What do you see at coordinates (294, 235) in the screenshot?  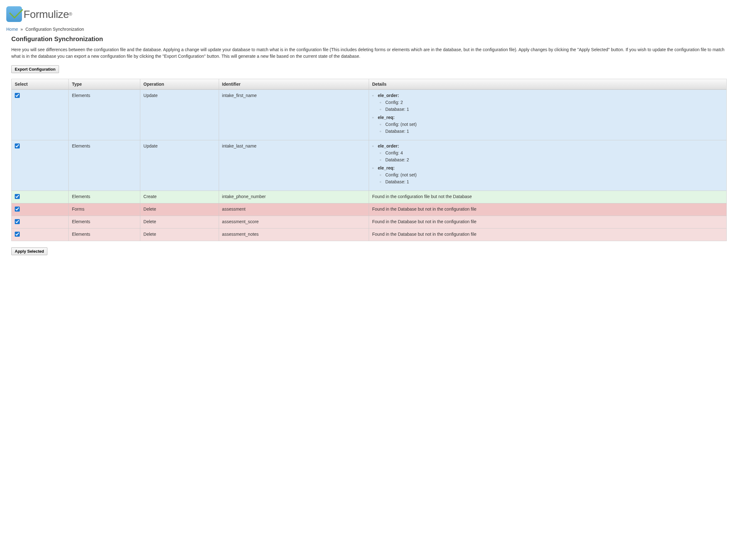 I see `cell-identifier: assessment_notes` at bounding box center [294, 235].